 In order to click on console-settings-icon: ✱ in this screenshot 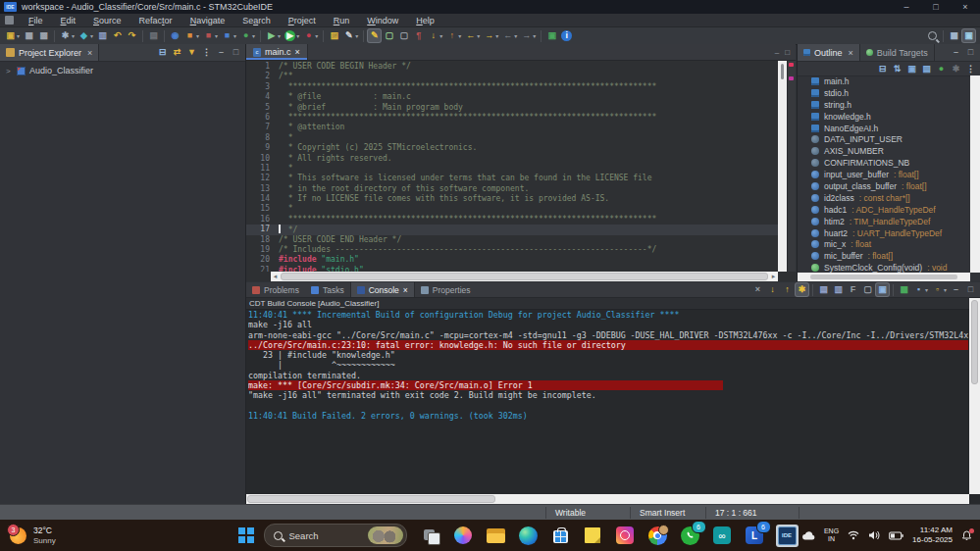, I will do `click(802, 290)`.